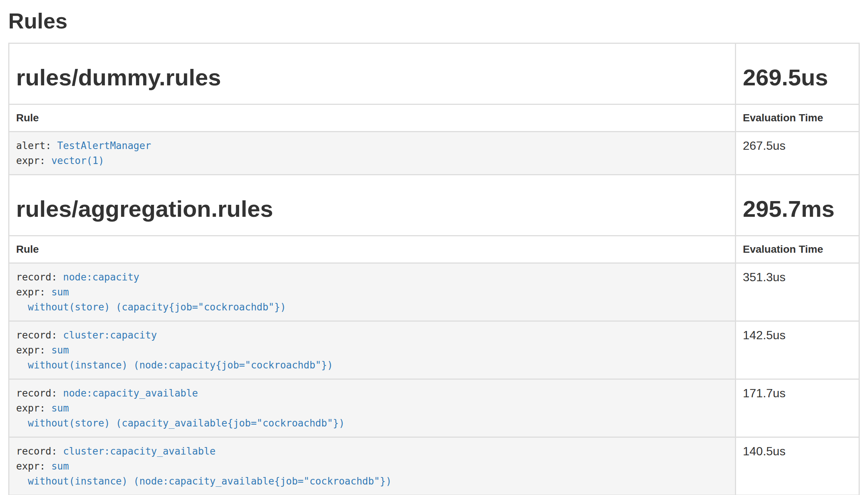 This screenshot has height=495, width=868. I want to click on rule-keyword: alert:, so click(37, 146).